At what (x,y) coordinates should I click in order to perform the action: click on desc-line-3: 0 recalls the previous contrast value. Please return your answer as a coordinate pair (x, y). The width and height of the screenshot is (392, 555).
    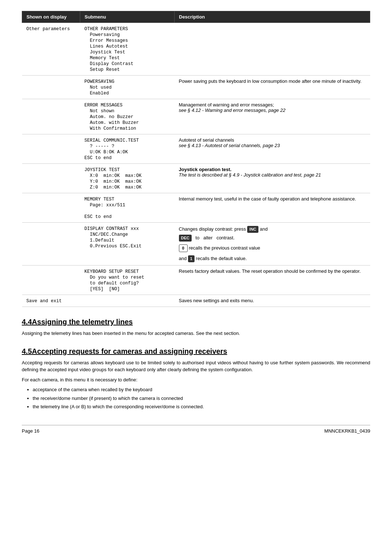
    Looking at the image, I should click on (272, 248).